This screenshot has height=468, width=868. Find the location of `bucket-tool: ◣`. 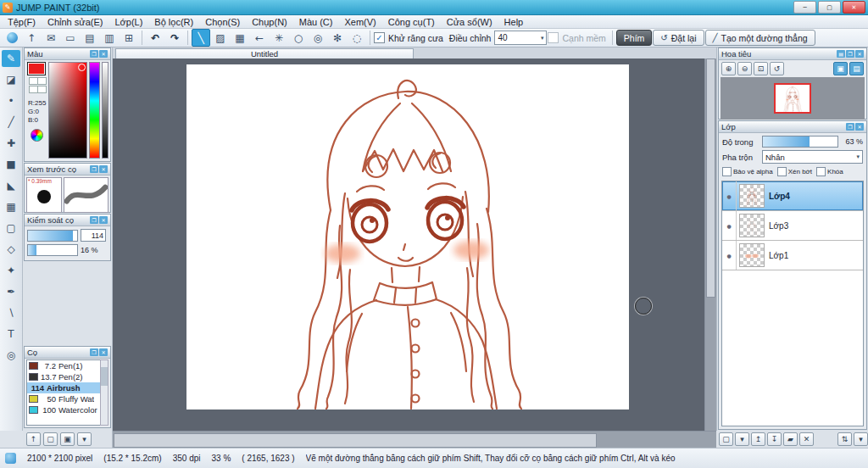

bucket-tool: ◣ is located at coordinates (11, 186).